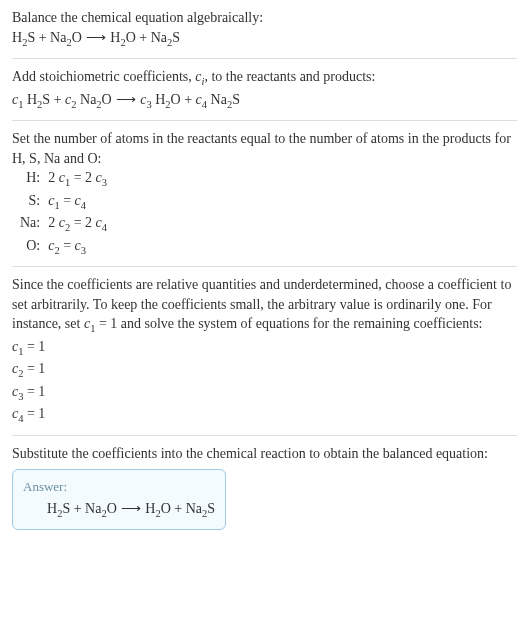 The width and height of the screenshot is (529, 627). Describe the element at coordinates (66, 38) in the screenshot. I see `reactant-2: Na2O` at that location.